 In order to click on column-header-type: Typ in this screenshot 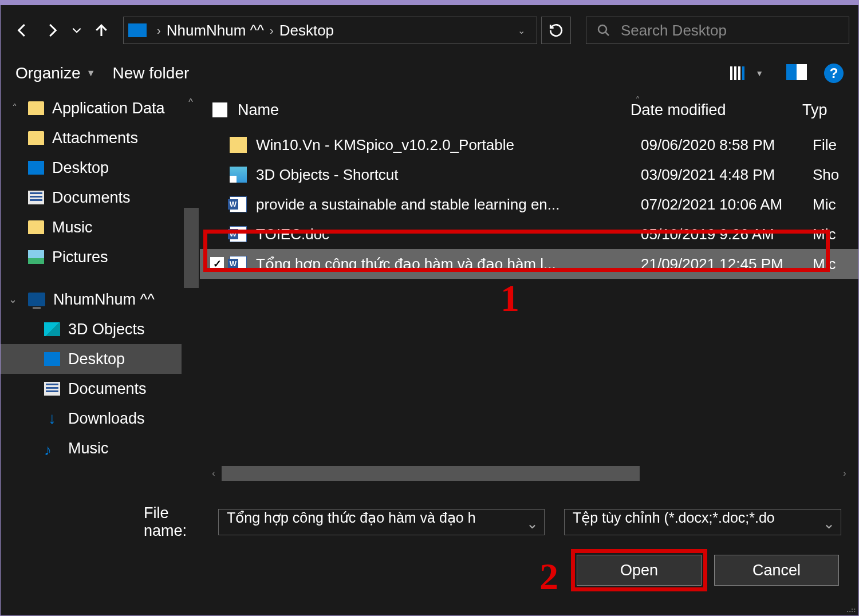, I will do `click(825, 110)`.